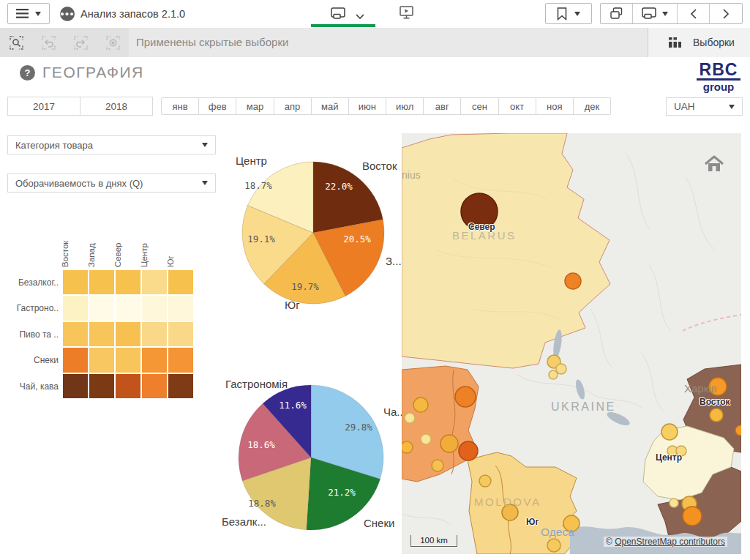 This screenshot has height=560, width=750. What do you see at coordinates (311, 458) in the screenshot?
I see `pie-chart-categories` at bounding box center [311, 458].